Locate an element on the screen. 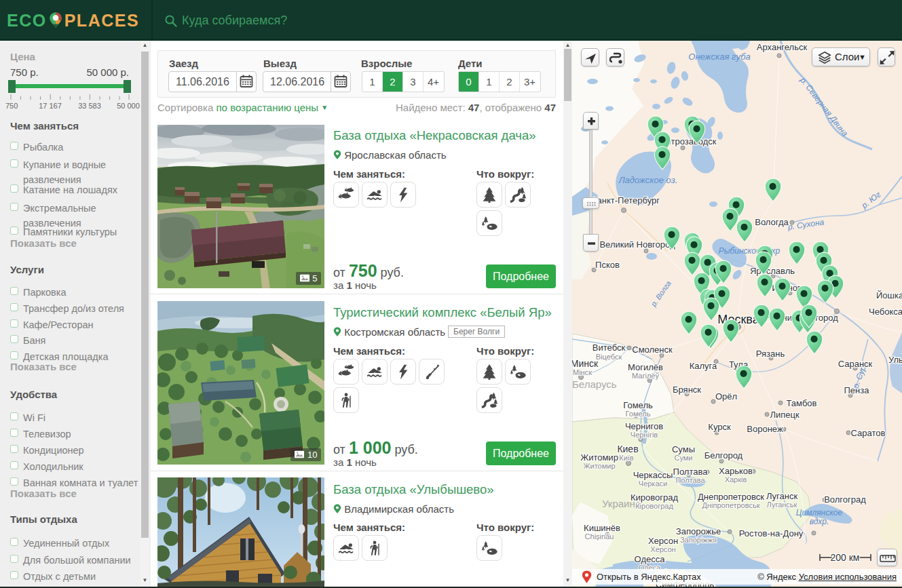 Image resolution: width=902 pixels, height=588 pixels. svg-text: Чернігів is located at coordinates (645, 435).